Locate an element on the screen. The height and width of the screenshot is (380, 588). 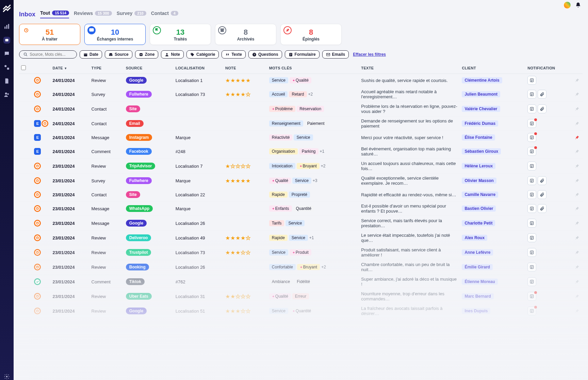
filter-texte: Texte is located at coordinates (233, 54).